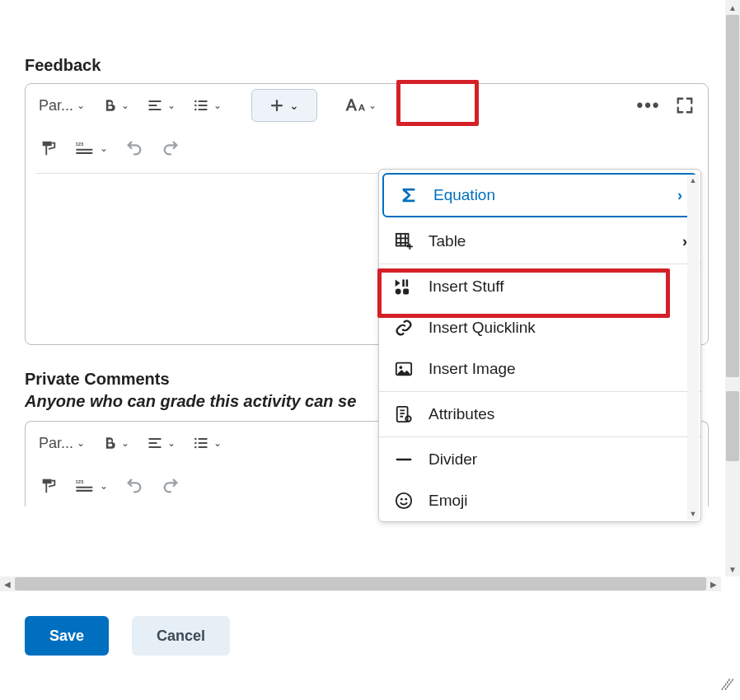 The image size is (740, 700). What do you see at coordinates (181, 636) in the screenshot?
I see `cancel-button: Cancel` at bounding box center [181, 636].